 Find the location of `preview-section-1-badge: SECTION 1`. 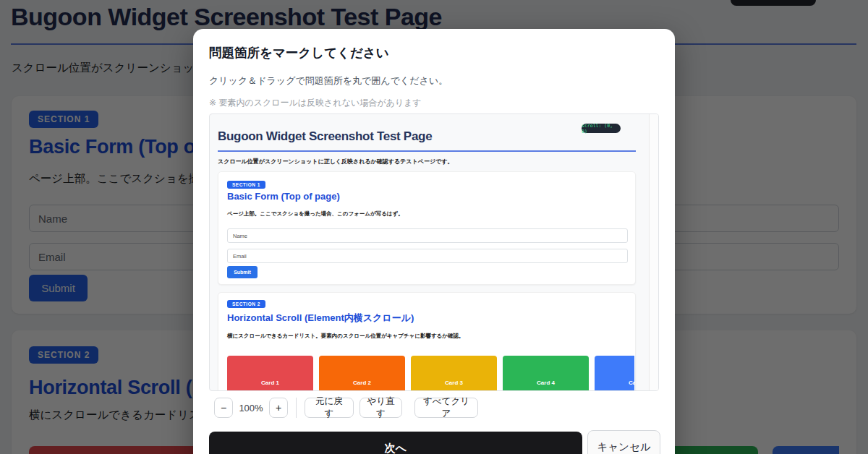

preview-section-1-badge: SECTION 1 is located at coordinates (246, 185).